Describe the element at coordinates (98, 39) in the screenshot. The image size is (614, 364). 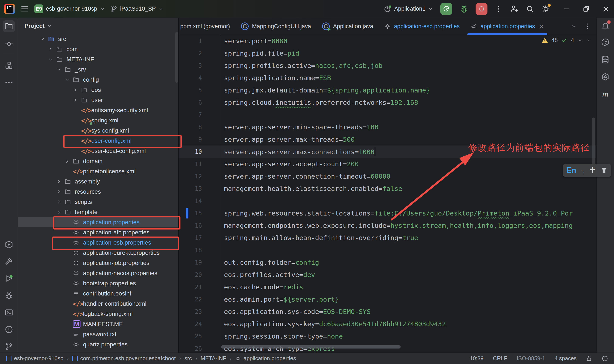
I see `tree-item-src: src` at that location.